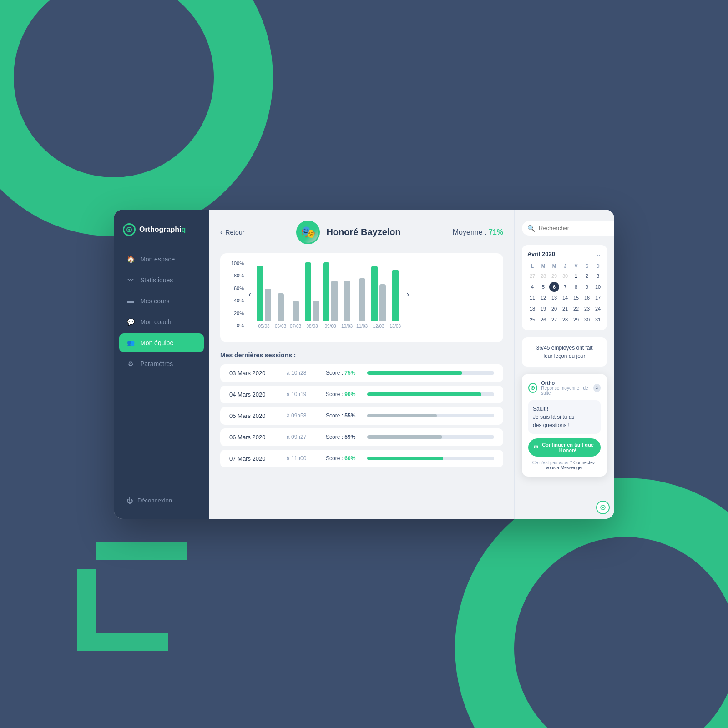 This screenshot has width=728, height=728. I want to click on search-input, so click(576, 228).